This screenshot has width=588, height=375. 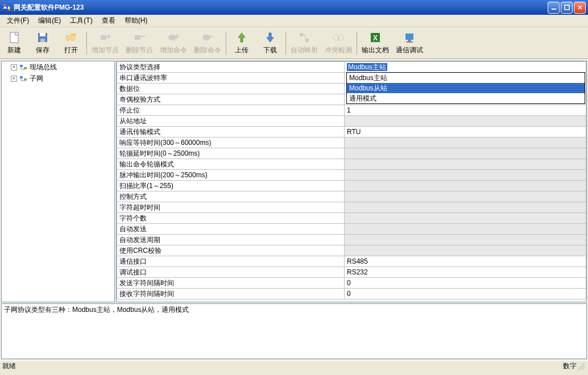 What do you see at coordinates (231, 122) in the screenshot?
I see `grid-label-cell: 从站地址` at bounding box center [231, 122].